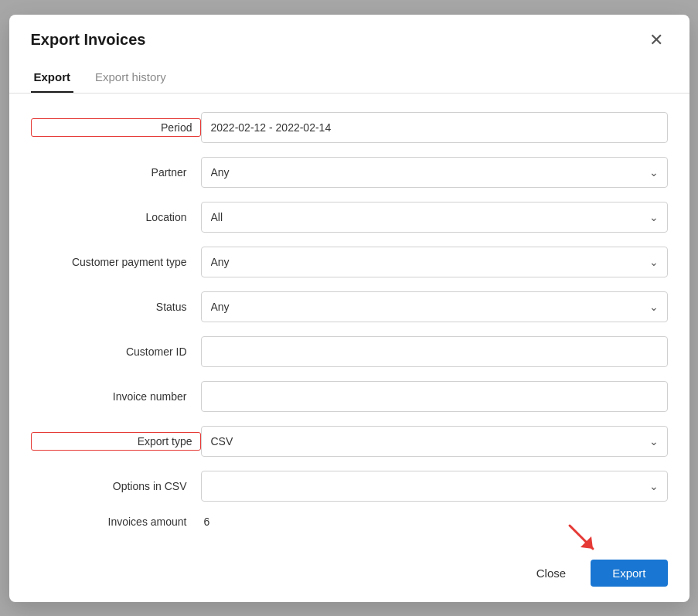 Image resolution: width=698 pixels, height=616 pixels. I want to click on modal-title: Export Invoices, so click(88, 40).